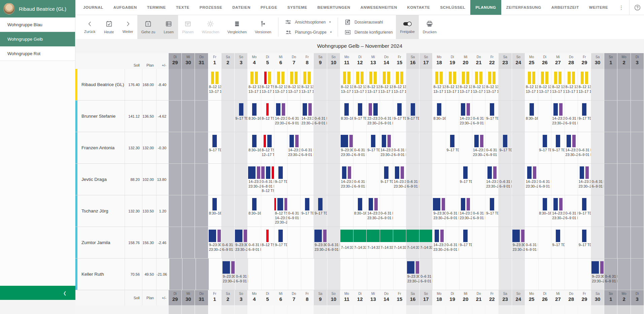  I want to click on nav-tab-arbeitszeit: ARBEITSZEIT, so click(565, 7).